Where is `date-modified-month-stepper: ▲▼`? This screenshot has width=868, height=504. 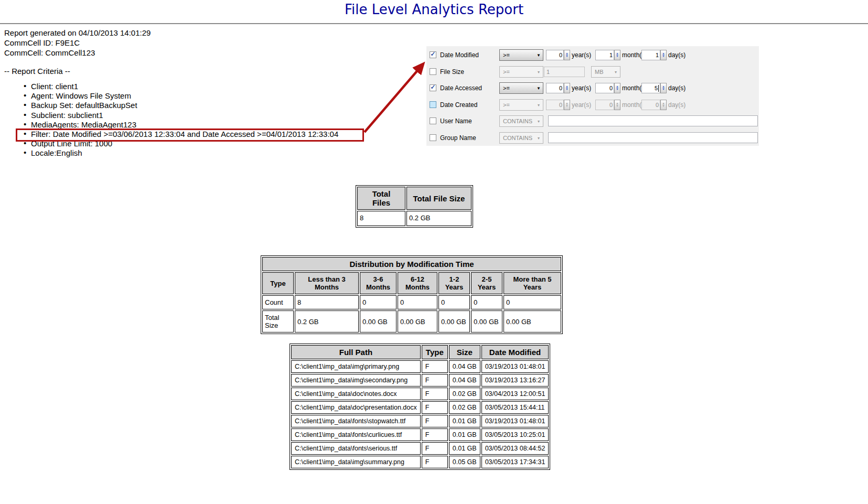
date-modified-month-stepper: ▲▼ is located at coordinates (617, 55).